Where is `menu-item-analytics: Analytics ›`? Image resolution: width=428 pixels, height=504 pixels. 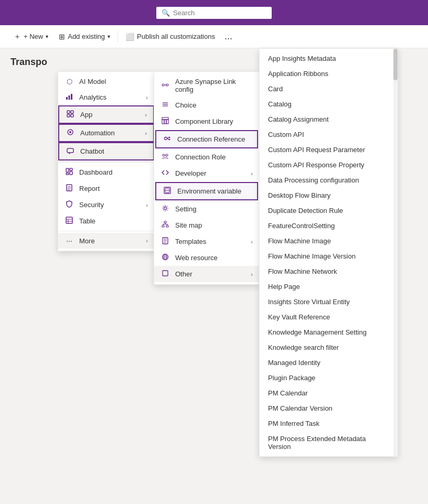
menu-item-analytics: Analytics › is located at coordinates (106, 98).